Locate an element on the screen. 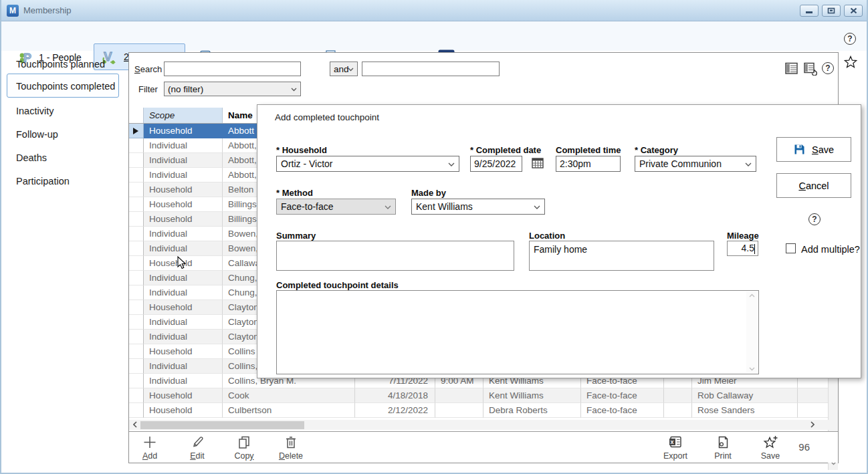 The height and width of the screenshot is (474, 868). favorite-star-icon is located at coordinates (851, 62).